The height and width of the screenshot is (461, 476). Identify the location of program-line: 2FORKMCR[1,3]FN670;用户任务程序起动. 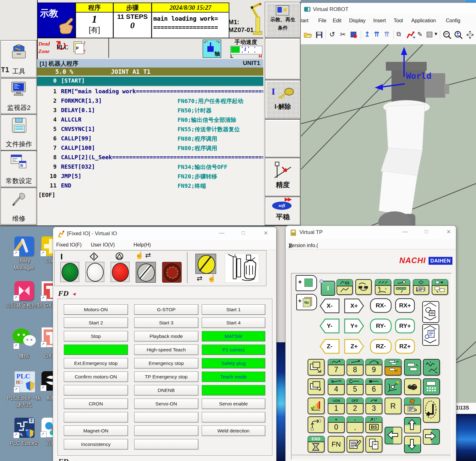
(150, 102).